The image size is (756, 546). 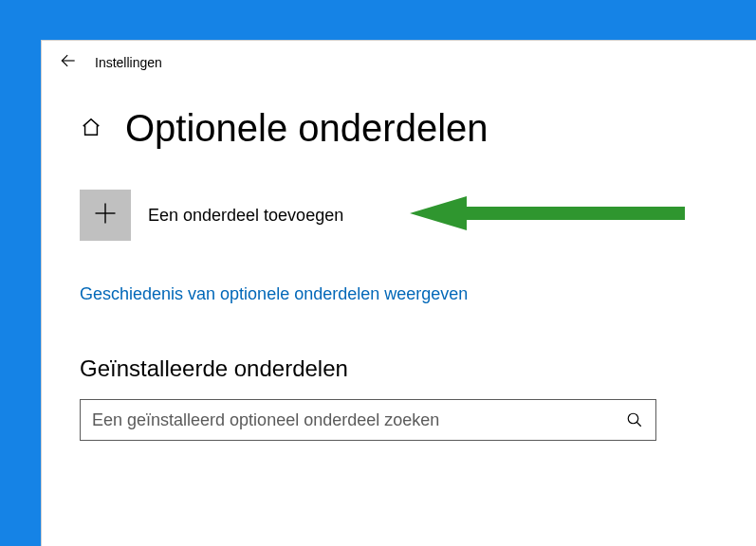 I want to click on page-heading: Optionele onderdelen, so click(x=398, y=129).